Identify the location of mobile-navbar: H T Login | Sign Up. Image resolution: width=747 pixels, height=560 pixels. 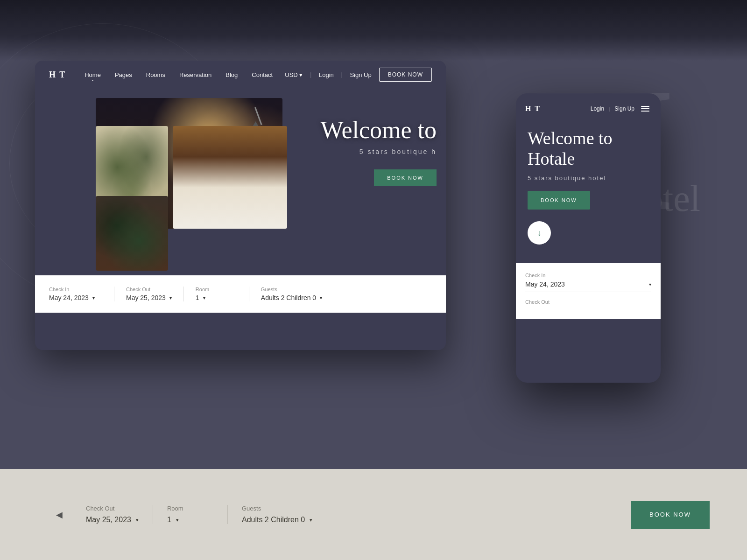
(588, 106).